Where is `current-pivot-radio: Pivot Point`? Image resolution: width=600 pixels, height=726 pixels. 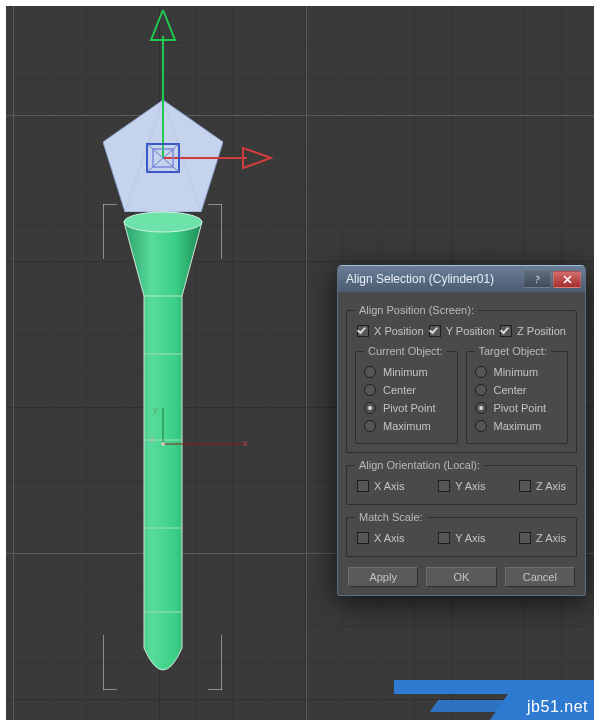
current-pivot-radio: Pivot Point is located at coordinates (406, 408).